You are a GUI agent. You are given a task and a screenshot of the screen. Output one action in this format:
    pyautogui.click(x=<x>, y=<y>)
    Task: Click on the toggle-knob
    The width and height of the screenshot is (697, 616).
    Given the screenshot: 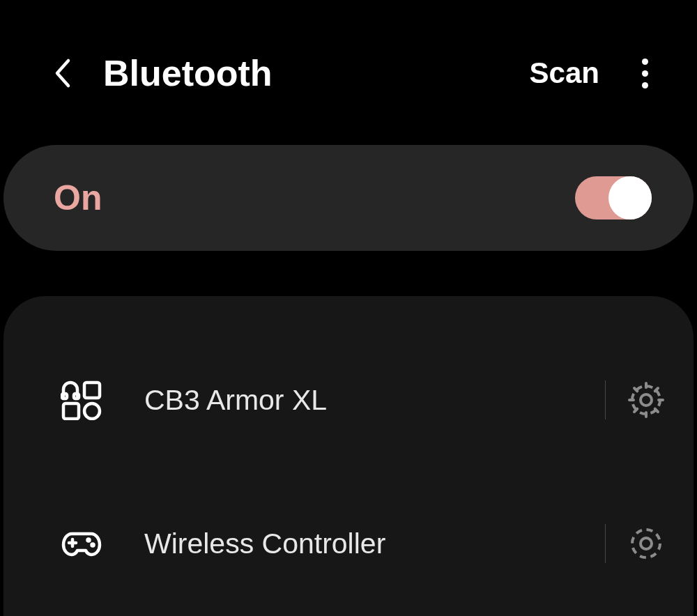 What is the action you would take?
    pyautogui.click(x=630, y=198)
    